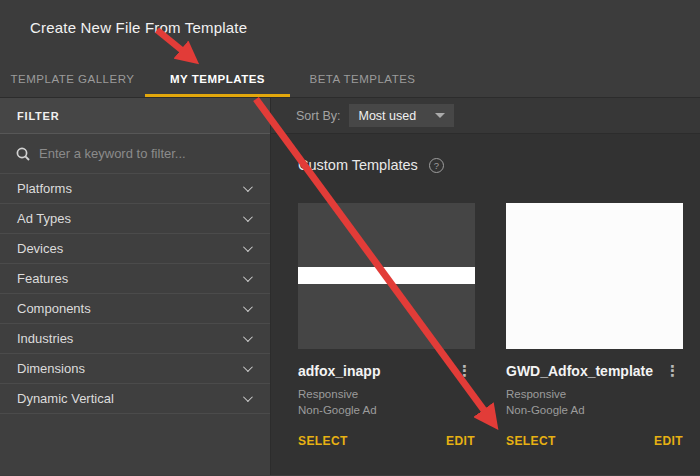 The height and width of the screenshot is (476, 700). I want to click on template-card-adfox-inapp: adfox_inapp ⋮ Responsive Non-Google Ad S…, so click(386, 326).